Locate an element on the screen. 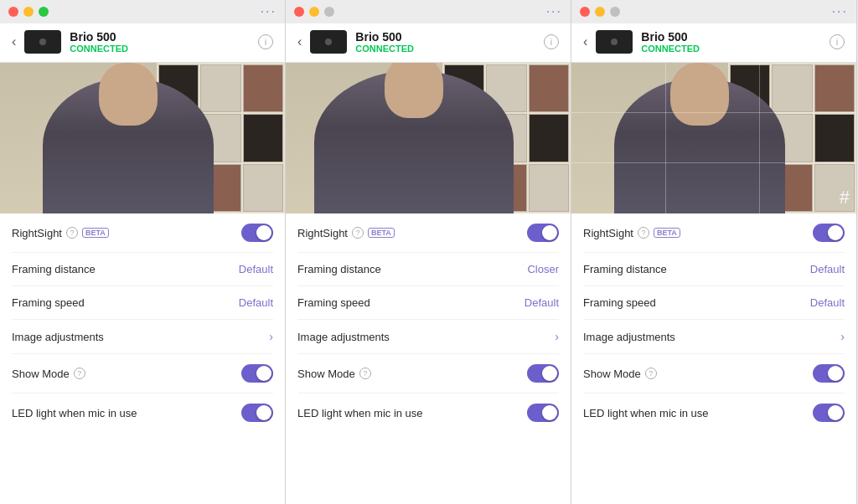  show-mode-label-3: Show Mode ? is located at coordinates (620, 373).